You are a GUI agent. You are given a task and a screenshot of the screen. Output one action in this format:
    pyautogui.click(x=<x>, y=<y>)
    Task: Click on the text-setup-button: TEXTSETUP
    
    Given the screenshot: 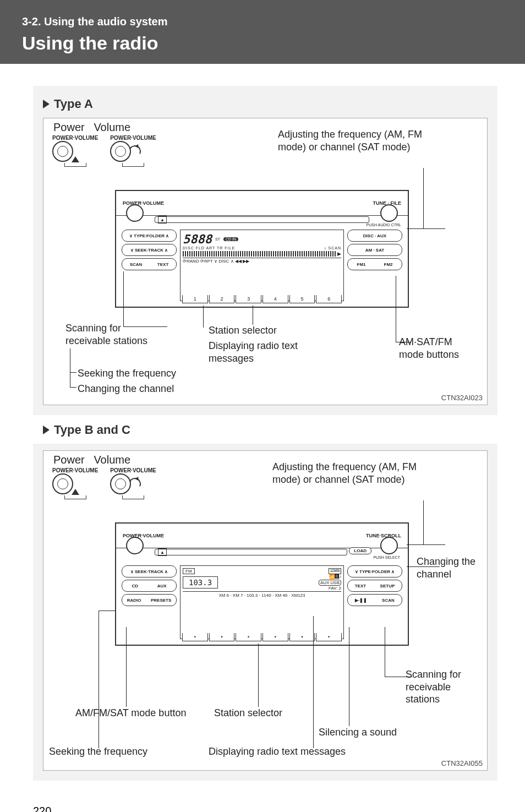 What is the action you would take?
    pyautogui.click(x=375, y=586)
    